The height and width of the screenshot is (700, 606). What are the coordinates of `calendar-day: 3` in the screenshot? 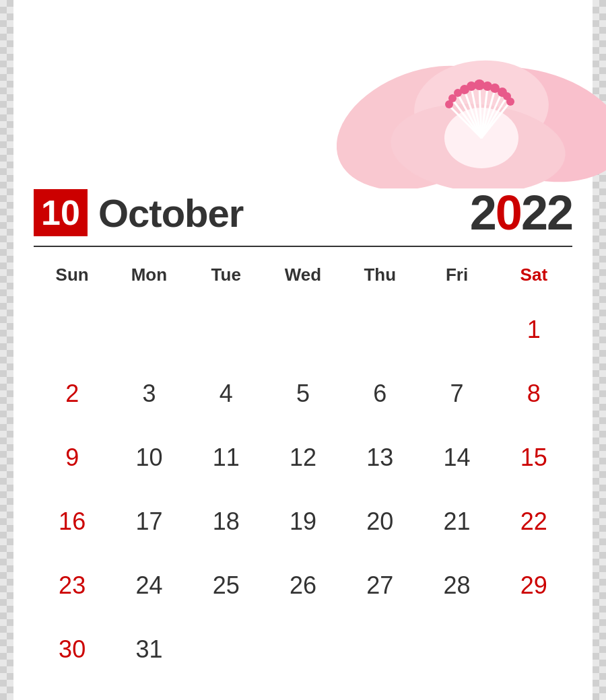 It's located at (149, 393).